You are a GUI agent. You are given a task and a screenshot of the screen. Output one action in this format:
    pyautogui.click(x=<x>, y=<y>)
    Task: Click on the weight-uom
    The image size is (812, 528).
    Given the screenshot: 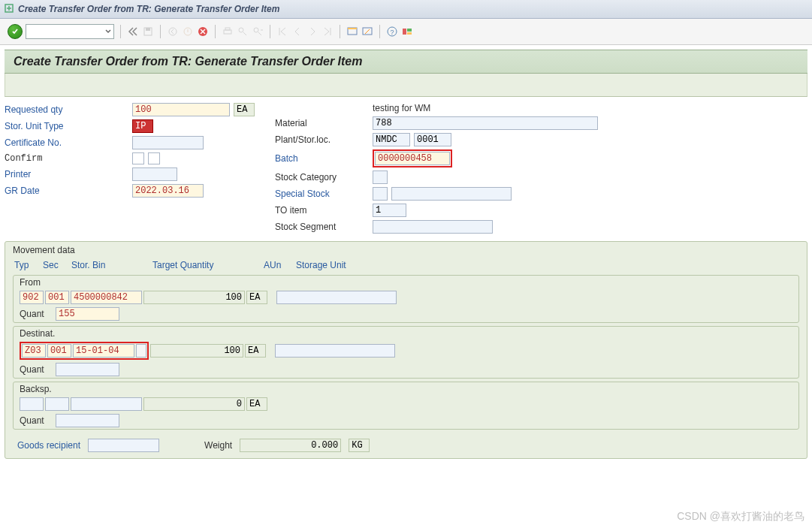 What is the action you would take?
    pyautogui.click(x=359, y=445)
    